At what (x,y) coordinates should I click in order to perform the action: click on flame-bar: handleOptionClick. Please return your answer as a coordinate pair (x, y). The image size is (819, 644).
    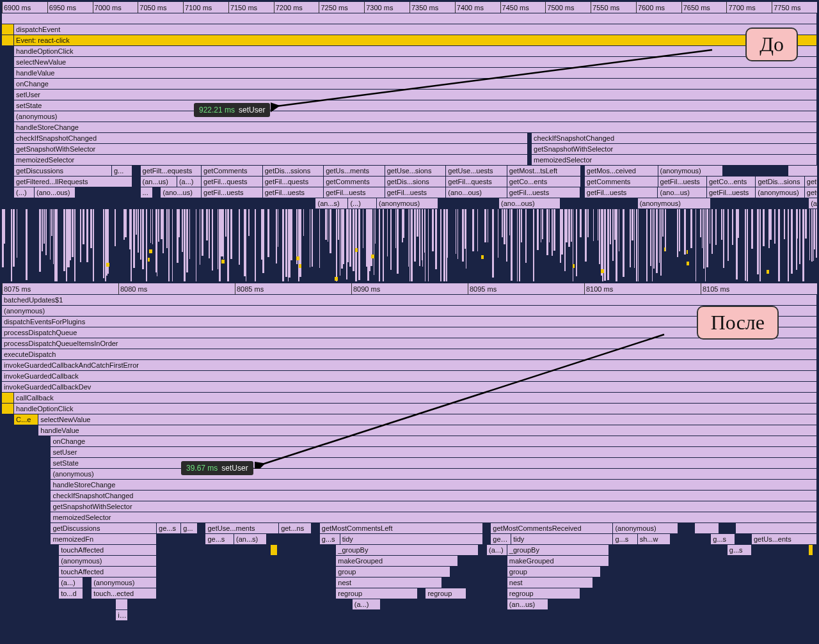
    Looking at the image, I should click on (416, 409).